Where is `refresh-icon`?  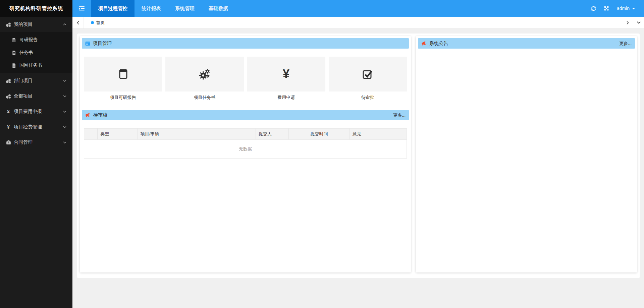
refresh-icon is located at coordinates (594, 8).